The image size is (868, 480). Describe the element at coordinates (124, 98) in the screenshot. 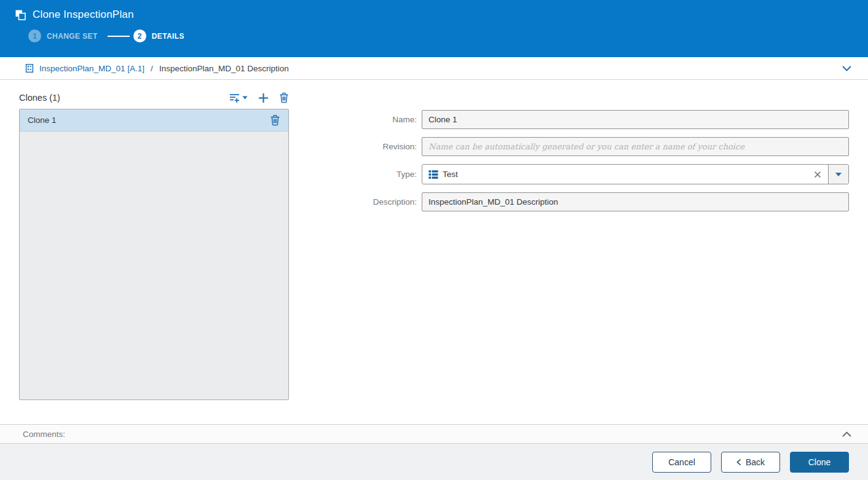

I see `clones-panel-title: Clones (1)` at that location.